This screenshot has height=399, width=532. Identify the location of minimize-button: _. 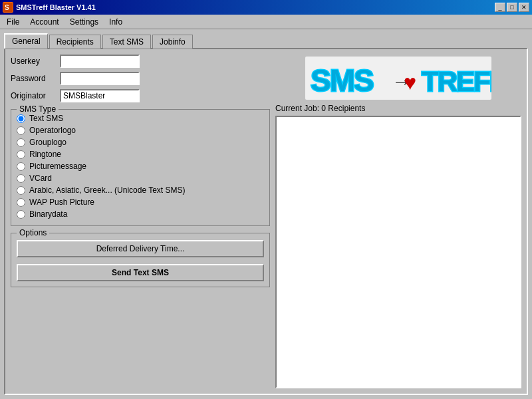
(500, 7).